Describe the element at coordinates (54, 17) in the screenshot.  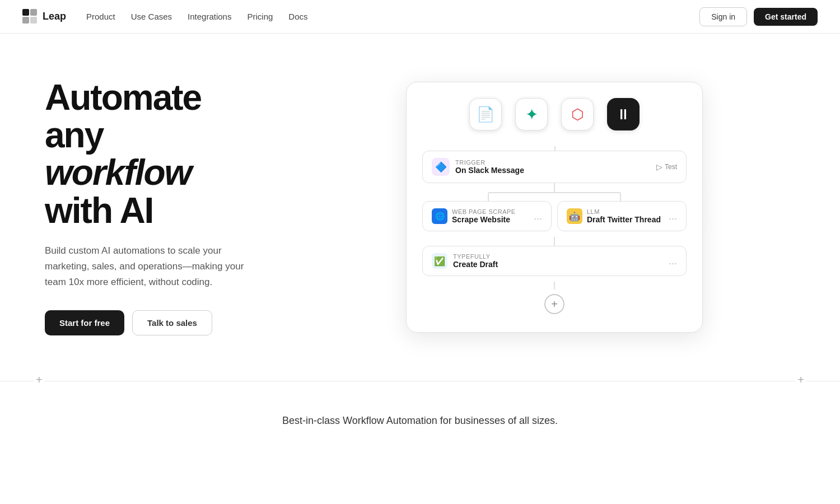
I see `logo-text: Leap` at that location.